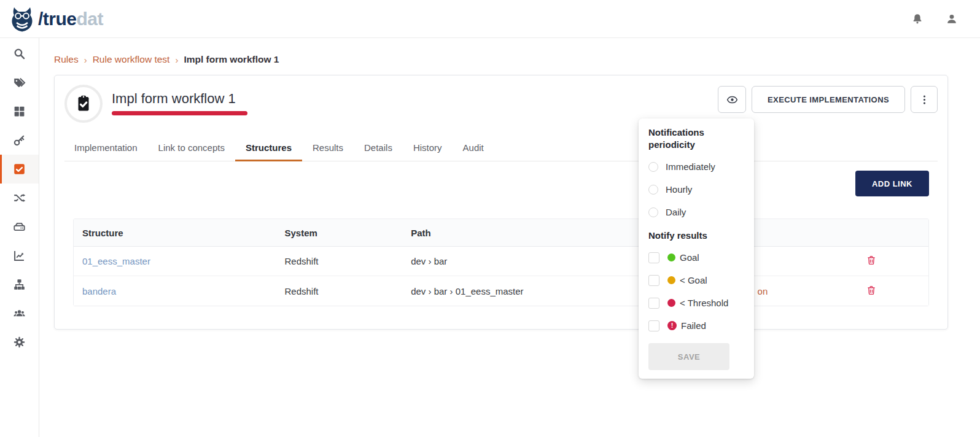  Describe the element at coordinates (672, 303) in the screenshot. I see `below-threshold-status-dot` at that location.